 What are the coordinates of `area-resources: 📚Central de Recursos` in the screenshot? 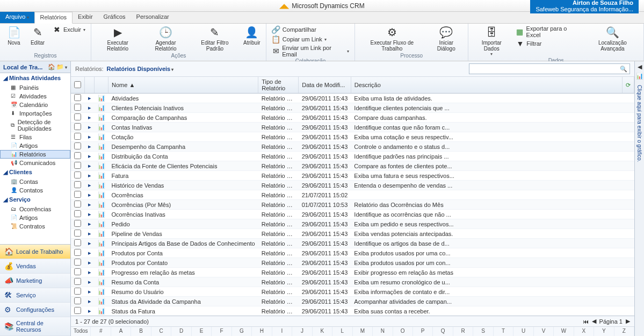 It's located at (35, 327).